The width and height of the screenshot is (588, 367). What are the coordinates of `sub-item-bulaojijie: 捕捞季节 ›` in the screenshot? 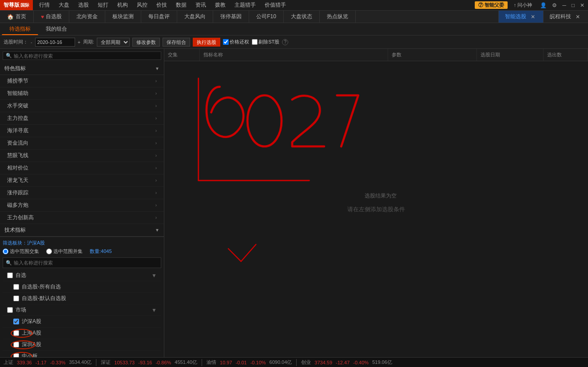 It's located at (82, 81).